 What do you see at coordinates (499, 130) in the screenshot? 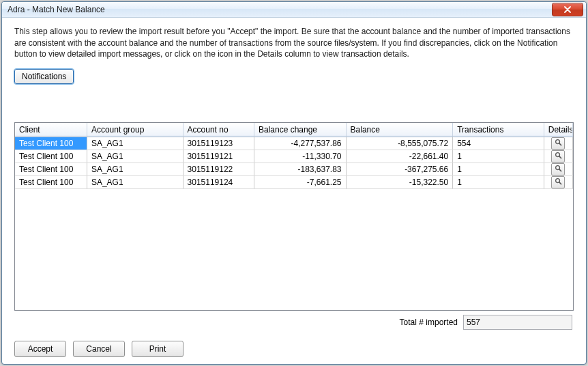
I see `col-header-transactions: Transactions` at bounding box center [499, 130].